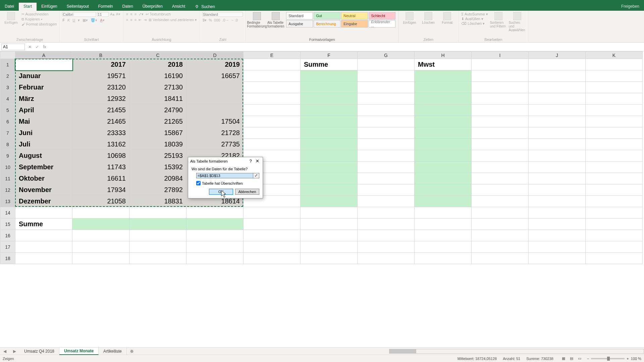 The width and height of the screenshot is (644, 362). Describe the element at coordinates (101, 167) in the screenshot. I see `cell-B10: 11743` at that location.